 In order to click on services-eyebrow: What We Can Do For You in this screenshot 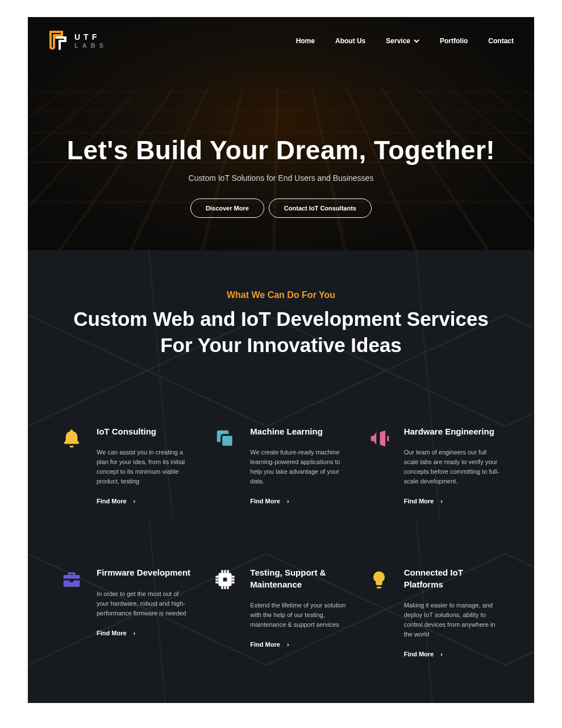, I will do `click(281, 295)`.